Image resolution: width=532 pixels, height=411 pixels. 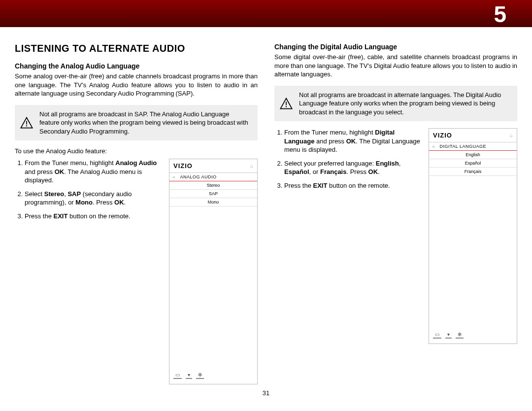 What do you see at coordinates (213, 202) in the screenshot?
I see `tv-option-mono: Mono` at bounding box center [213, 202].